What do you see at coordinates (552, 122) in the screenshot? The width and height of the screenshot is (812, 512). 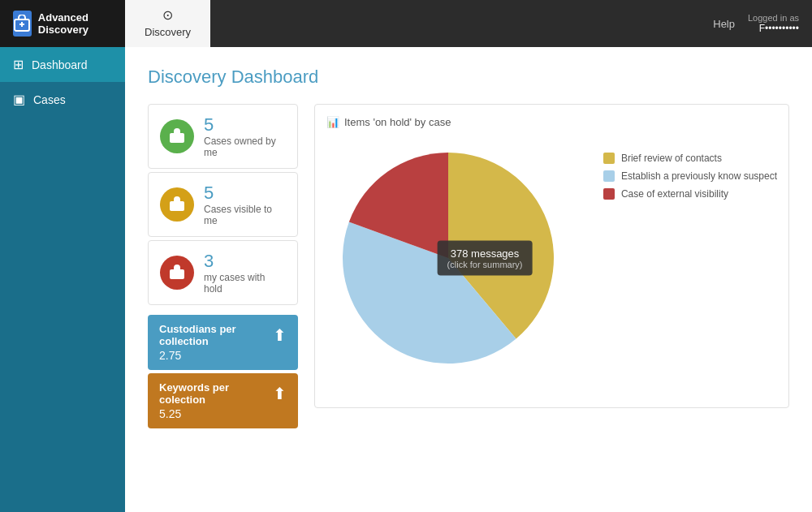 I see `chart-title: 📊 Items 'on hold' by case` at bounding box center [552, 122].